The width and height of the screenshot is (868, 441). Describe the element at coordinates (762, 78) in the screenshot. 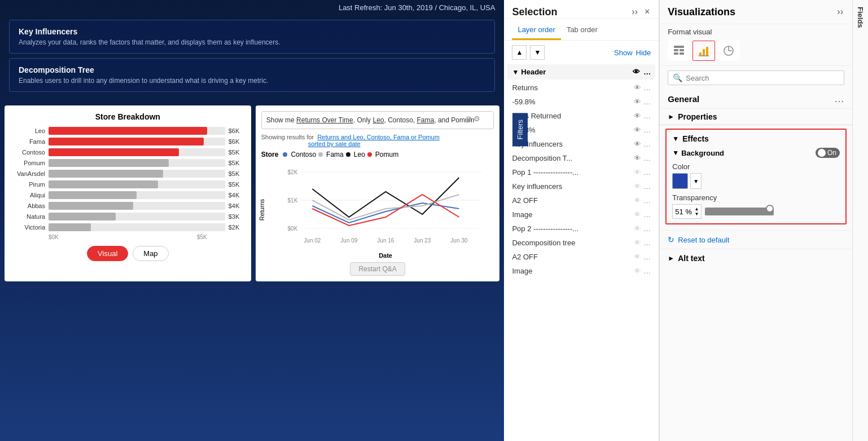

I see `search-input` at that location.